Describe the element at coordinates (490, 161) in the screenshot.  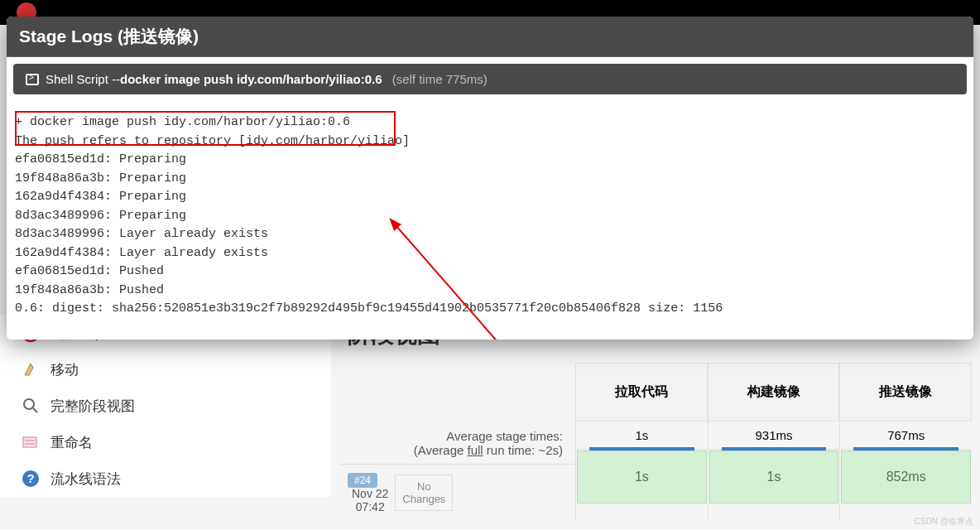
I see `log-line: efa06815ed1d: Preparing` at that location.